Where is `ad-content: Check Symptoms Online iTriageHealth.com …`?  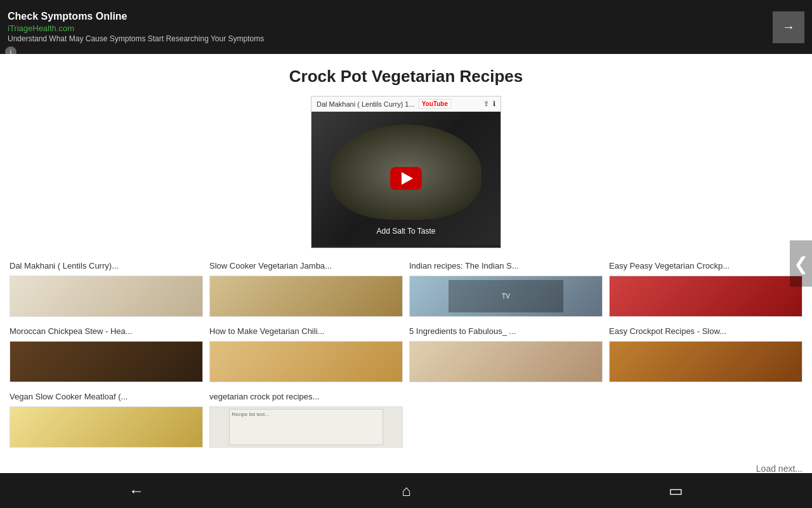 ad-content: Check Symptoms Online iTriageHealth.com … is located at coordinates (390, 27).